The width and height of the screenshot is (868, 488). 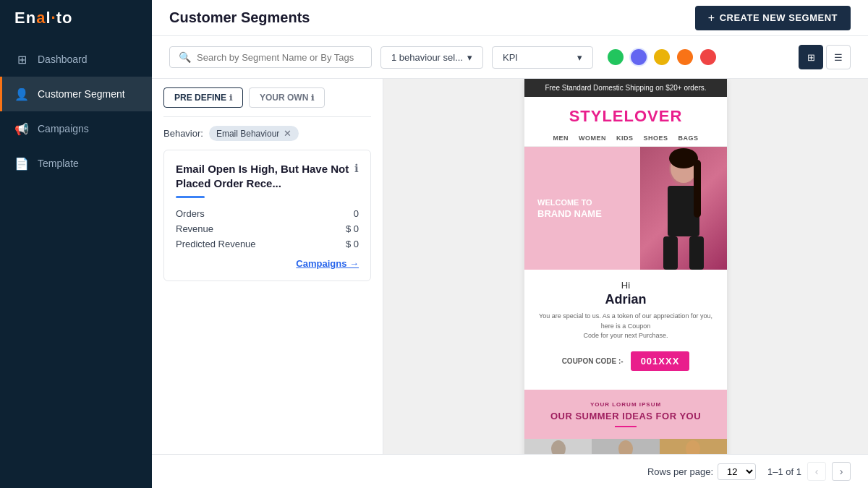 I want to click on email-logo: STYLELOVER, so click(x=626, y=116).